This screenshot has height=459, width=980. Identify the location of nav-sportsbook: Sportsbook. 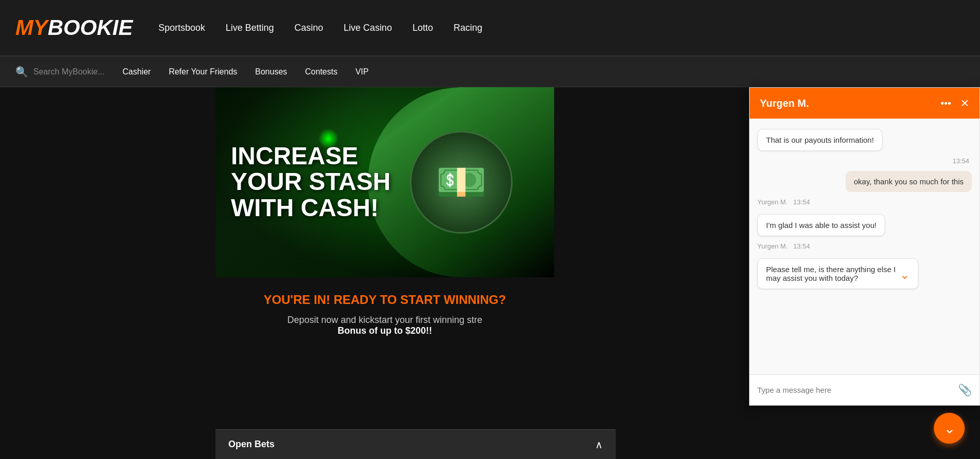
(182, 28).